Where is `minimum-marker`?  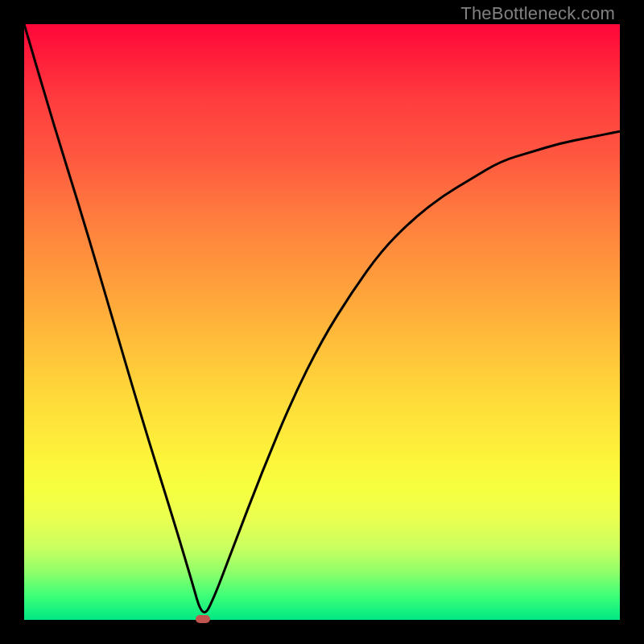
minimum-marker is located at coordinates (203, 619).